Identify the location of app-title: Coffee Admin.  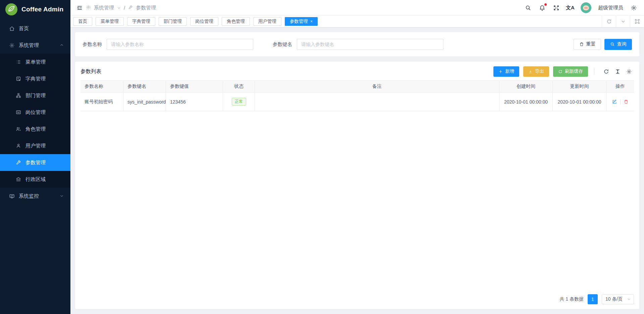
(42, 9).